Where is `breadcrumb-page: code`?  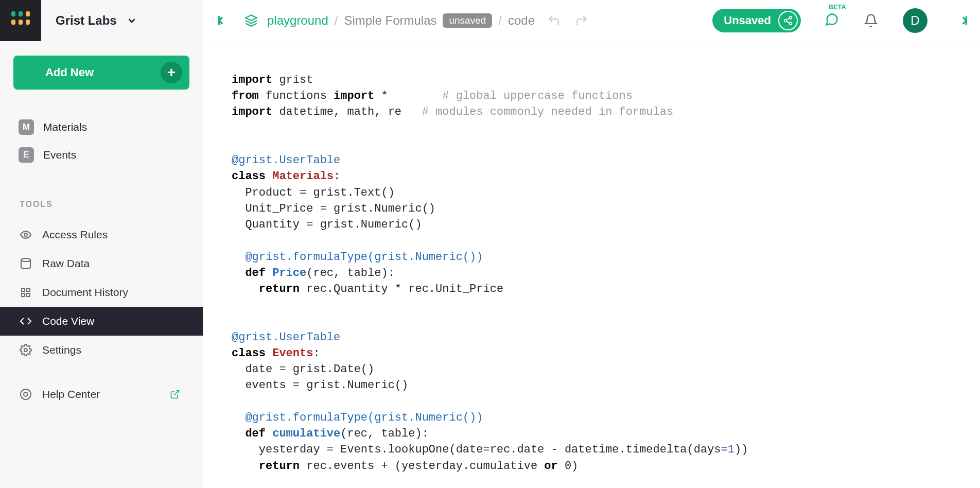
breadcrumb-page: code is located at coordinates (521, 21).